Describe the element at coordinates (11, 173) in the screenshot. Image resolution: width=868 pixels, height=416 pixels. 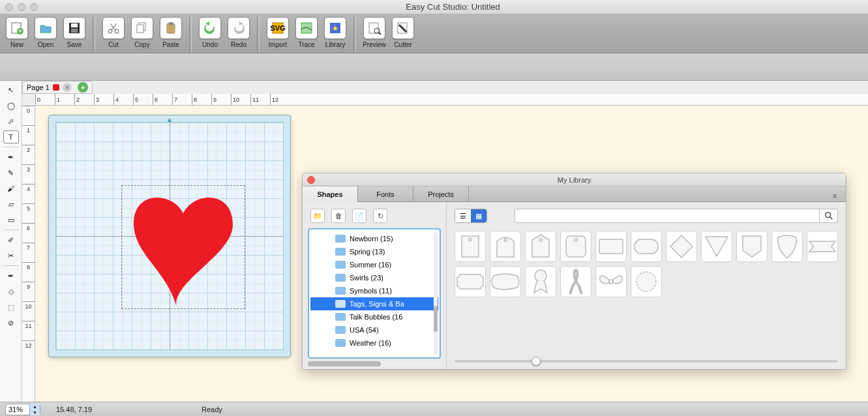
I see `pencil-icon: ✎` at that location.